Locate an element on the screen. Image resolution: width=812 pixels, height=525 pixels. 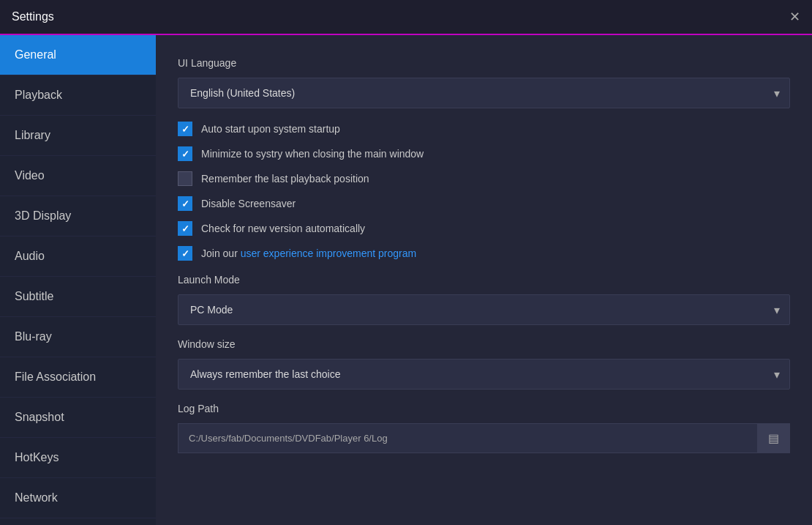
log-path-row: ▤ is located at coordinates (484, 438).